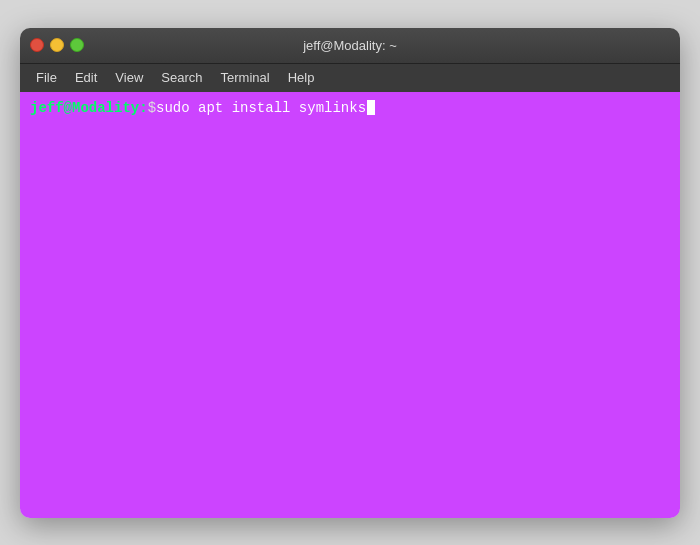  I want to click on menu-view: View, so click(129, 78).